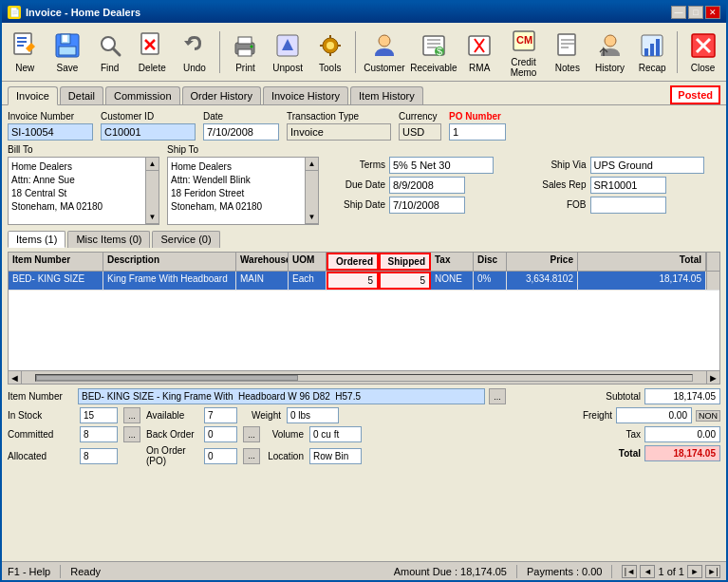 This screenshot has width=728, height=582. What do you see at coordinates (152, 52) in the screenshot?
I see `delete-button: Delete` at bounding box center [152, 52].